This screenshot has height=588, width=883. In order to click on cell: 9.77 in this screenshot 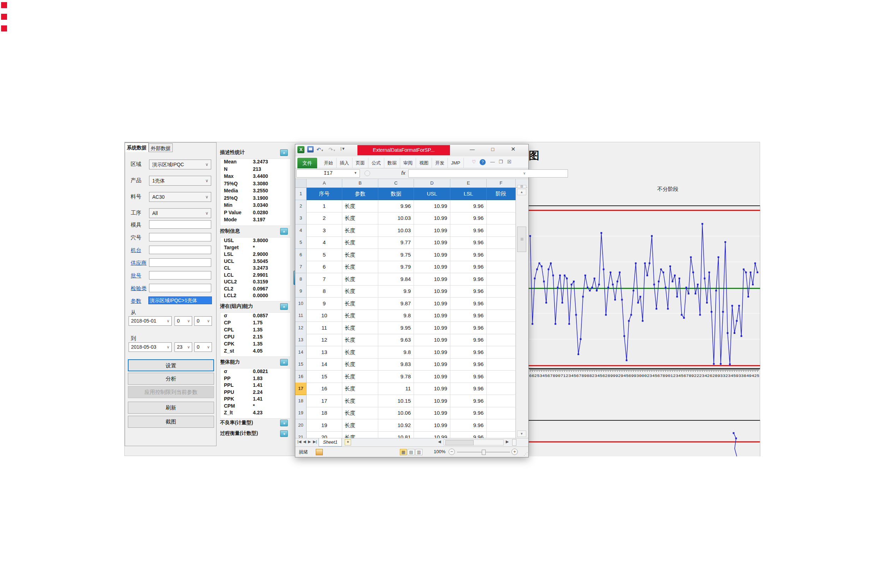, I will do `click(396, 243)`.